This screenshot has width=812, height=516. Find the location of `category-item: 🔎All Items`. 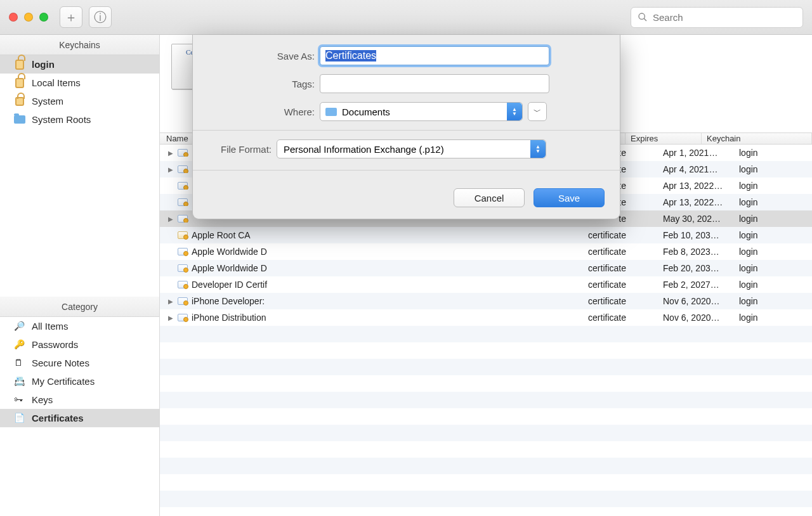

category-item: 🔎All Items is located at coordinates (80, 326).